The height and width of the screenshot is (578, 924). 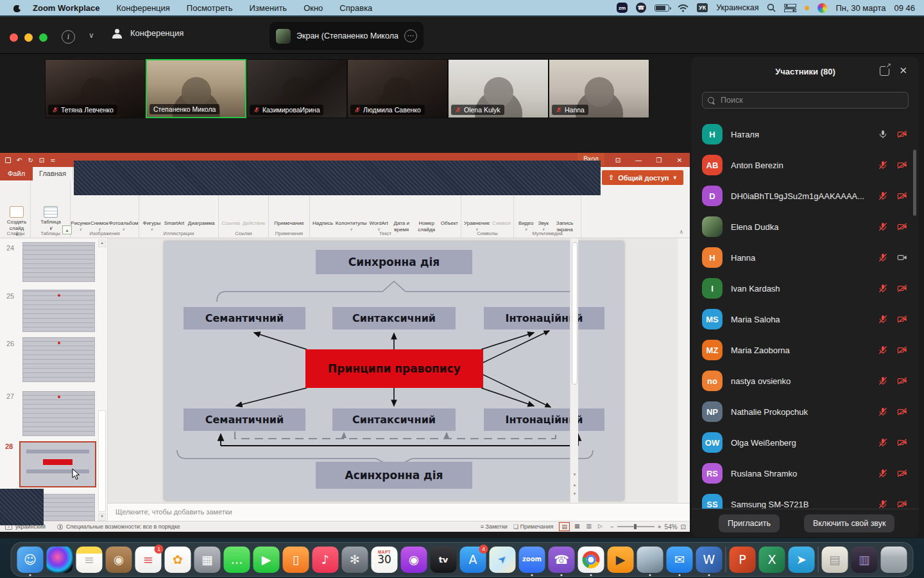 I want to click on thumbnails-scroll-up: ▴, so click(x=102, y=243).